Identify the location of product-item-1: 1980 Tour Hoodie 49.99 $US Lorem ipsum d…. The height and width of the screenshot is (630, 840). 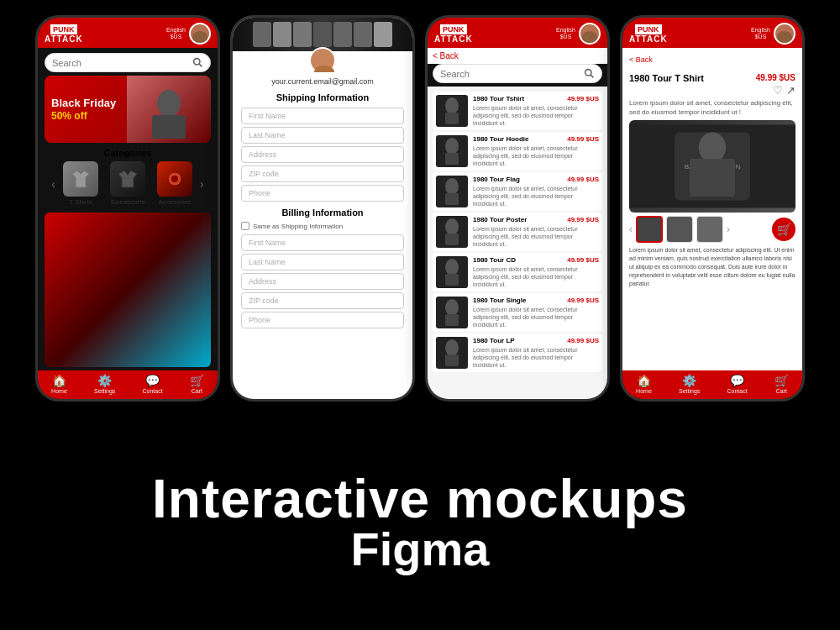
(517, 151).